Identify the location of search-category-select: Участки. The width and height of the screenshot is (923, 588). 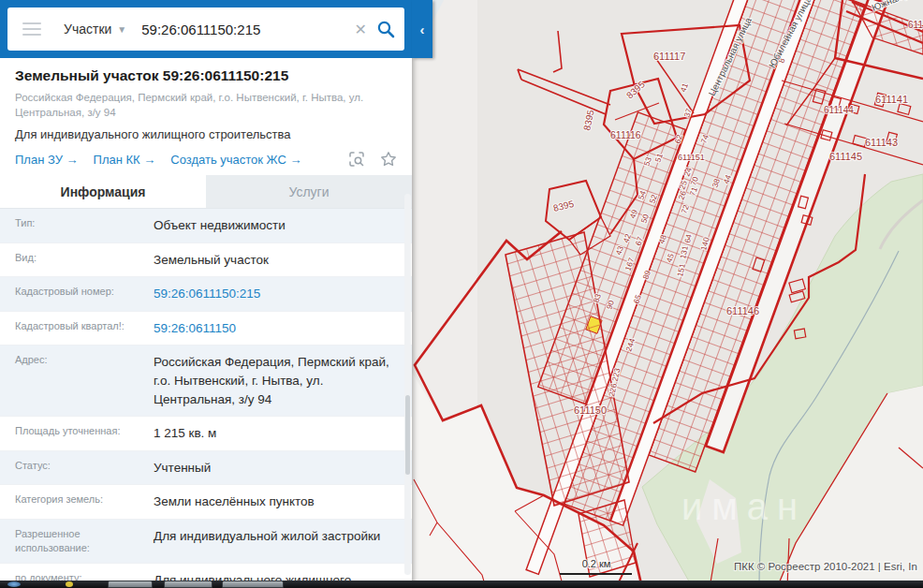
(88, 29).